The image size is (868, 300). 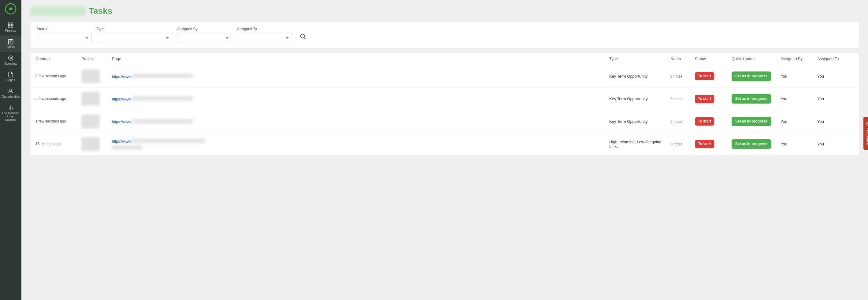 What do you see at coordinates (58, 11) in the screenshot?
I see `breadcrumb-blurred` at bounding box center [58, 11].